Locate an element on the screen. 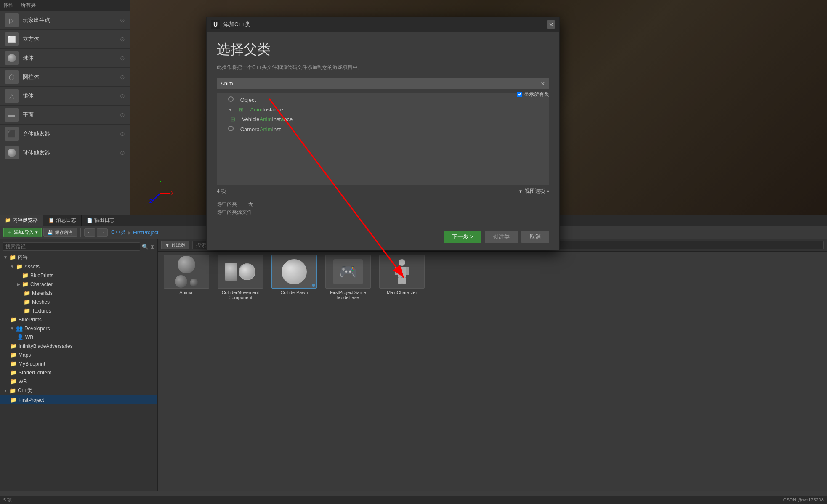 Image resolution: width=827 pixels, height=504 pixels. tree-item-developers: ▼ 👥 Developers is located at coordinates (79, 328).